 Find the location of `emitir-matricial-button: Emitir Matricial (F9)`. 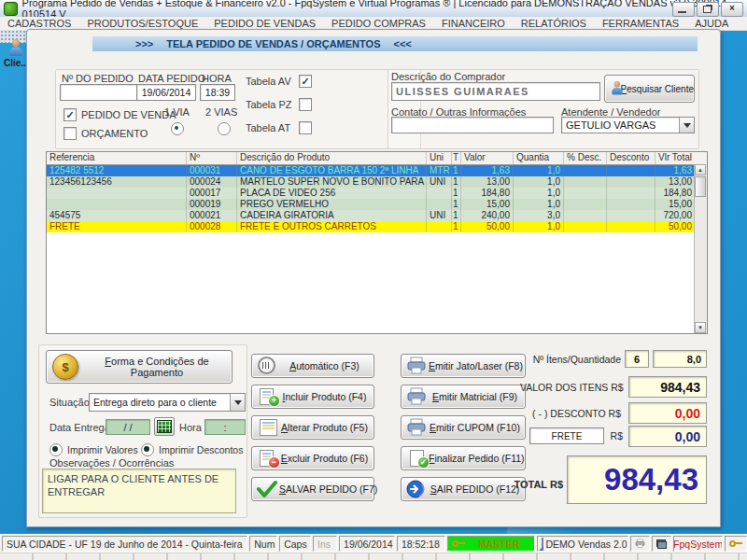

emitir-matricial-button: Emitir Matricial (F9) is located at coordinates (463, 397).